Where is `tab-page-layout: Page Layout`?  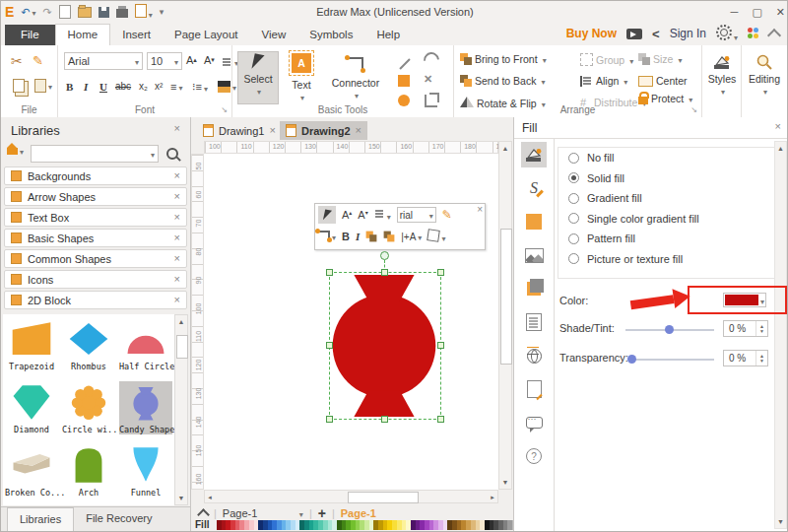
tab-page-layout: Page Layout is located at coordinates (207, 35).